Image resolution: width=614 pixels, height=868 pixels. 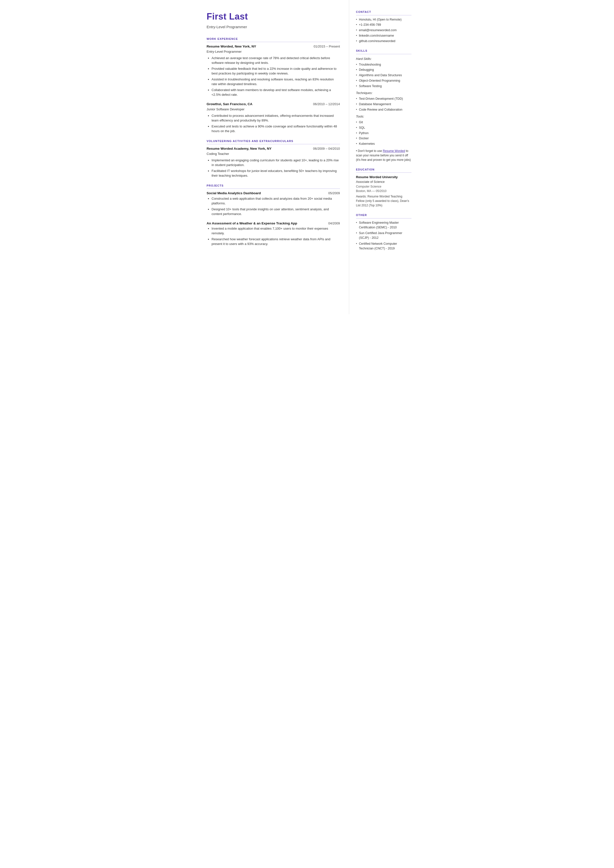 What do you see at coordinates (384, 51) in the screenshot?
I see `skills-header: SKILLS` at bounding box center [384, 51].